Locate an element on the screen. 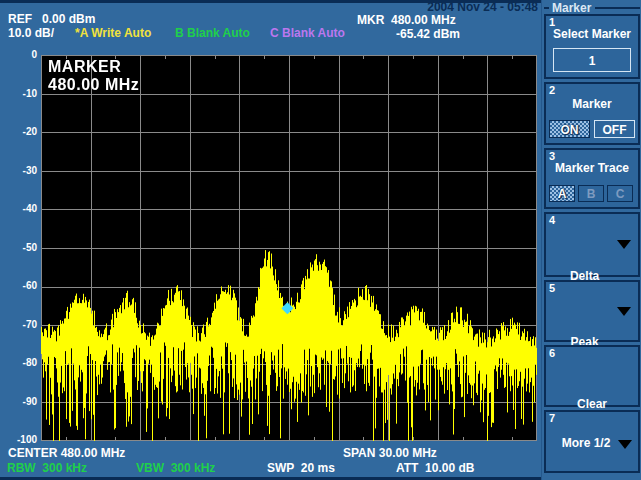 Image resolution: width=641 pixels, height=480 pixels. softkey-marker-trace: 3 Marker Trace A B C is located at coordinates (592, 178).